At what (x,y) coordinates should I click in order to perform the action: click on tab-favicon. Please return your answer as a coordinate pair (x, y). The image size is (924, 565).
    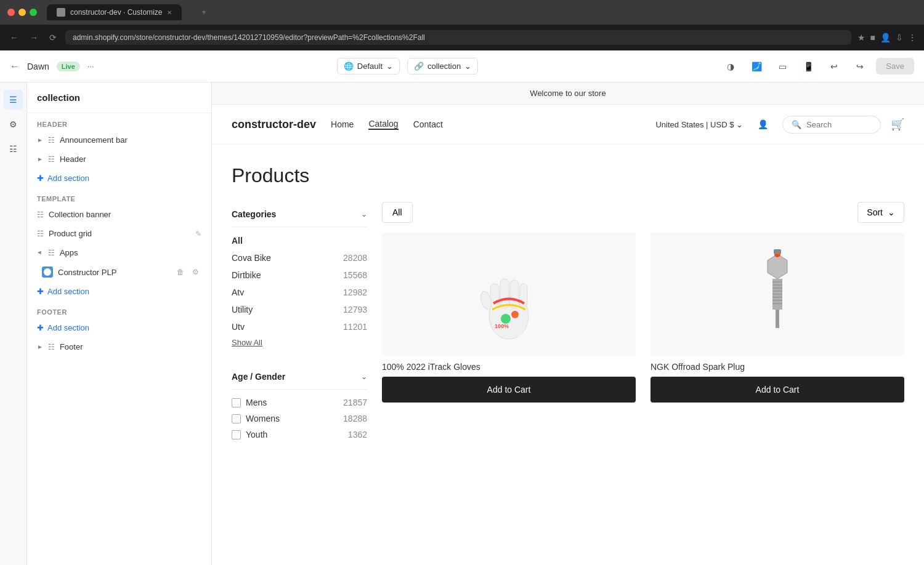
    Looking at the image, I should click on (61, 12).